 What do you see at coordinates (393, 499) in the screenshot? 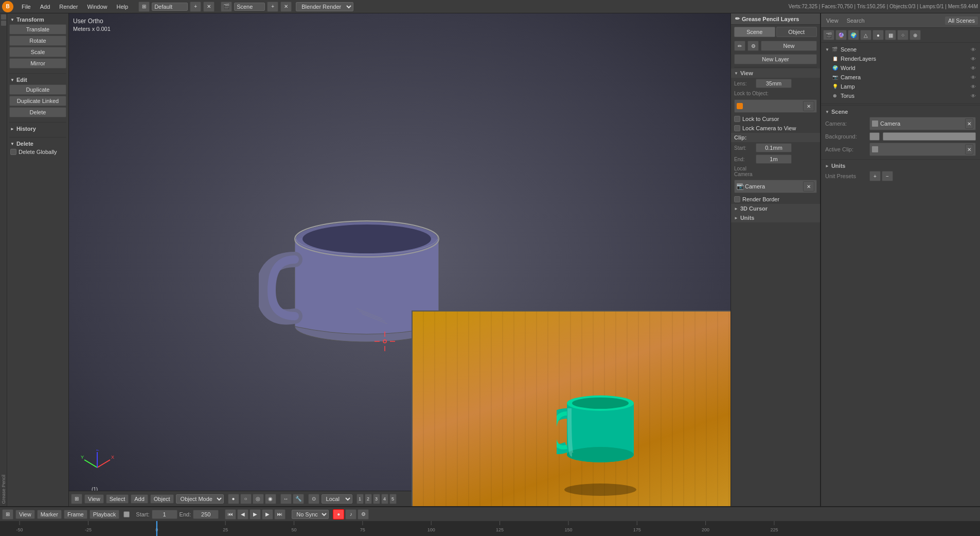
I see `layer-btn-5: 5` at bounding box center [393, 499].